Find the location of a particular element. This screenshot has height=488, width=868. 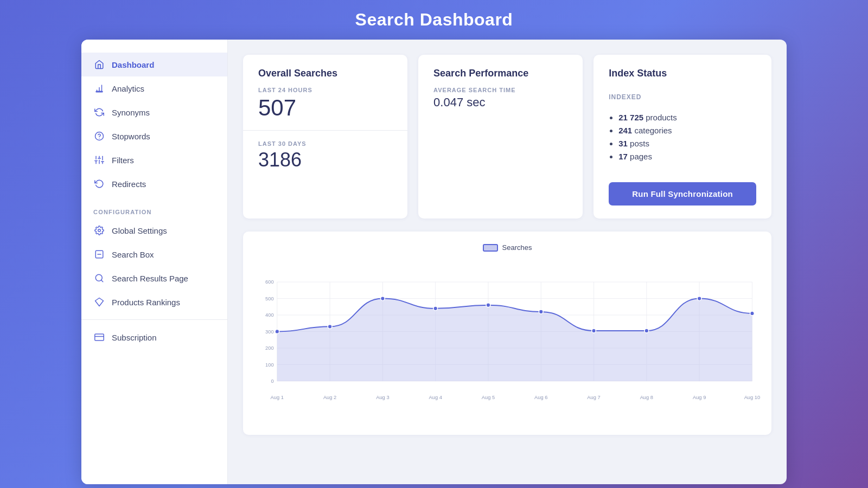

sidebar-item-redirects: Redirects is located at coordinates (154, 184).